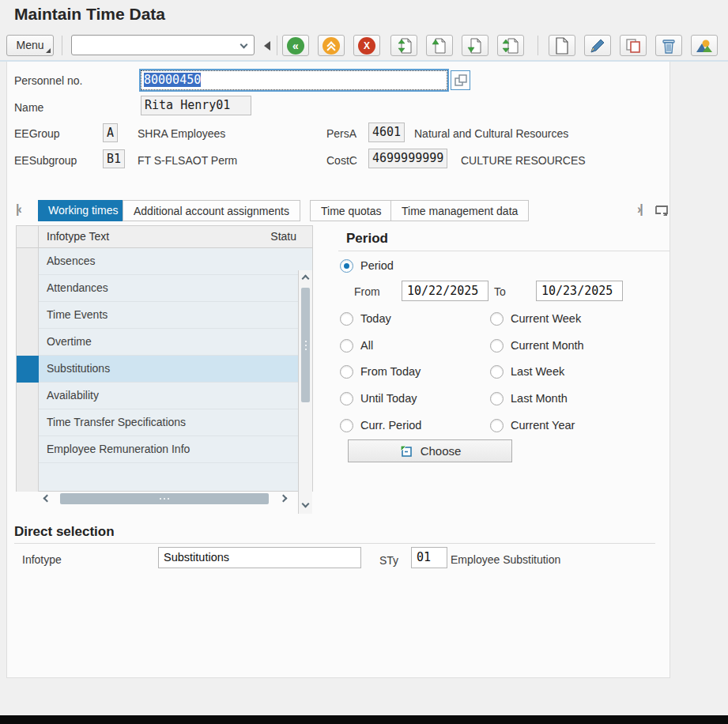 Image resolution: width=728 pixels, height=724 pixels. What do you see at coordinates (341, 160) in the screenshot?
I see `costc-label: CostC` at bounding box center [341, 160].